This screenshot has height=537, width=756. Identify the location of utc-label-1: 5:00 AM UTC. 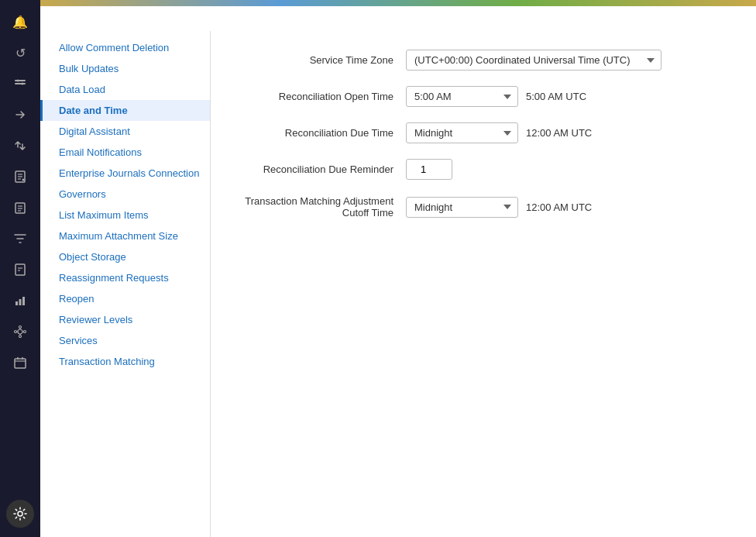
(556, 96).